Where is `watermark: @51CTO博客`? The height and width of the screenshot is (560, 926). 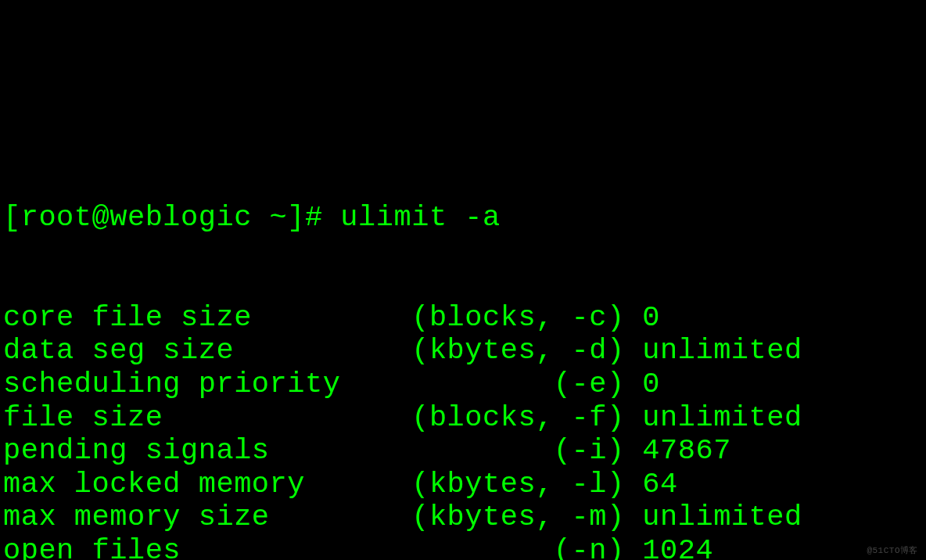 watermark: @51CTO博客 is located at coordinates (892, 551).